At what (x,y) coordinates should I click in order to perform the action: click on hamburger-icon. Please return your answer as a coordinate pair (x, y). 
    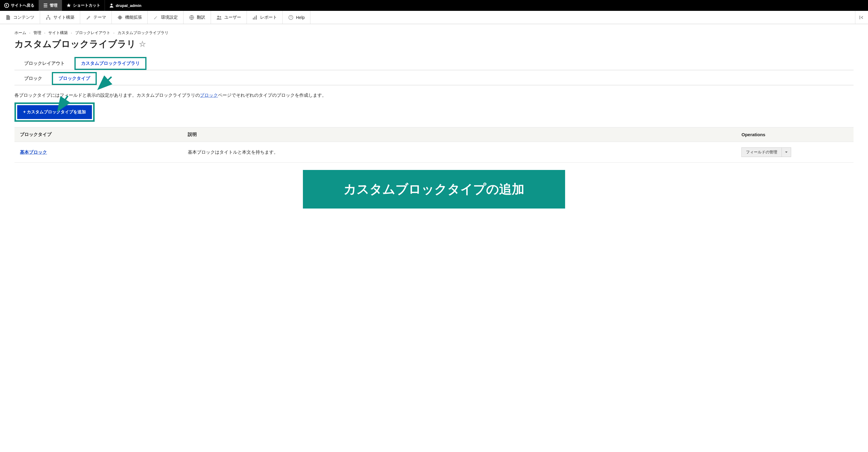
    Looking at the image, I should click on (45, 5).